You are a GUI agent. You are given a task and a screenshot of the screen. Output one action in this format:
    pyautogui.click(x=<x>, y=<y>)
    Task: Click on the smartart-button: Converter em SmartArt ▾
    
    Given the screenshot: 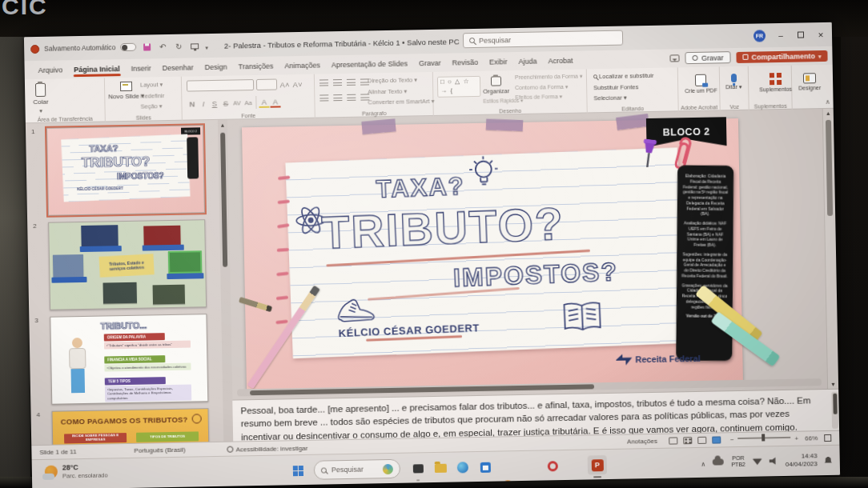 What is the action you would take?
    pyautogui.click(x=400, y=102)
    